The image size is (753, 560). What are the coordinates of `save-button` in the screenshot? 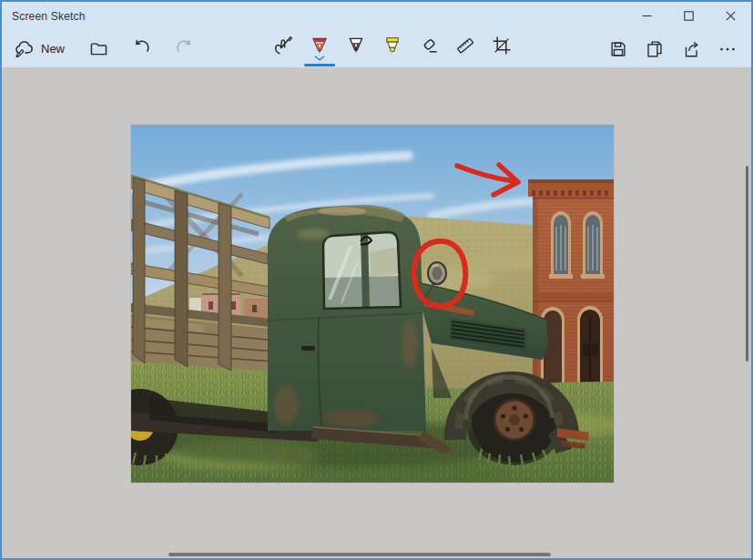 It's located at (618, 49).